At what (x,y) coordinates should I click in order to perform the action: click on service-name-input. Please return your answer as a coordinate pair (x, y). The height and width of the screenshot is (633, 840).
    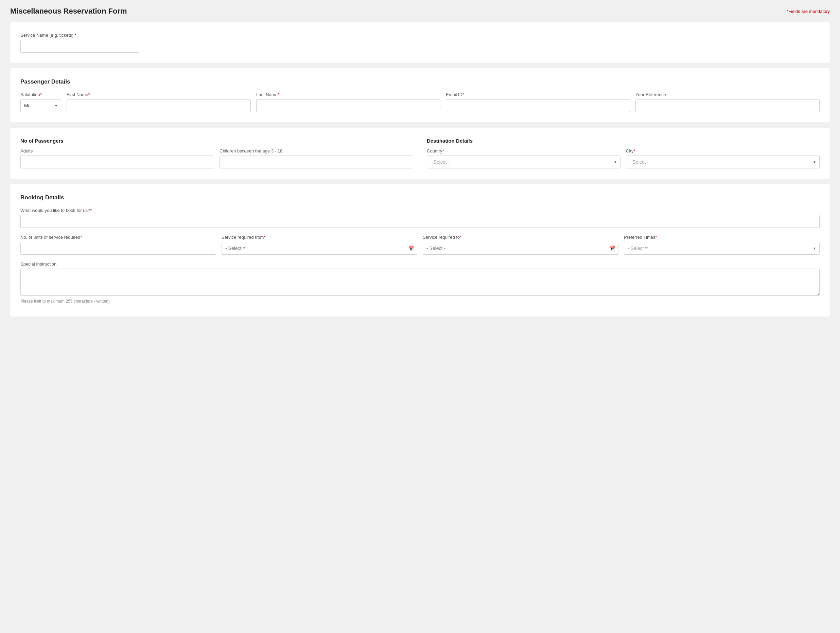
    Looking at the image, I should click on (80, 46).